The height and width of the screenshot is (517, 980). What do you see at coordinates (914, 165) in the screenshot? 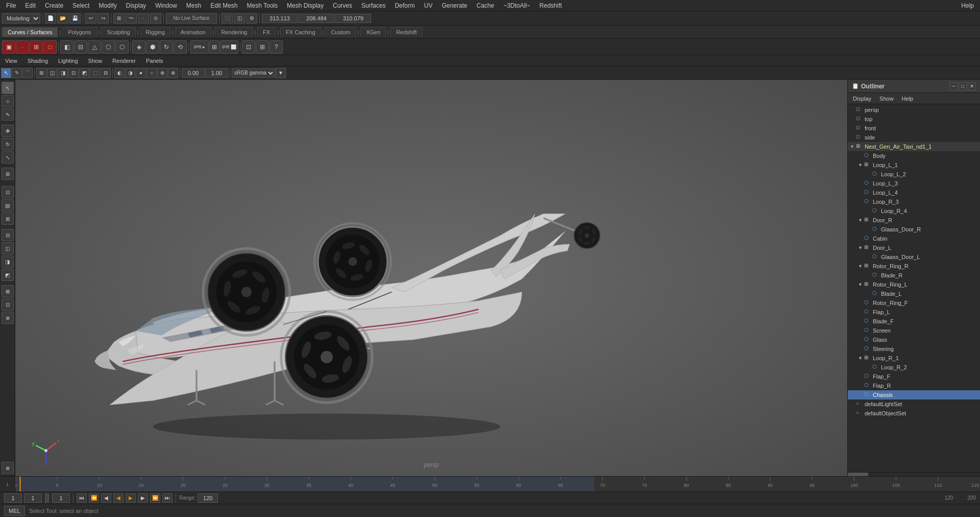
I see `tree-item-loop-l1: ▼ ⊞ Loop_L_1` at bounding box center [914, 165].